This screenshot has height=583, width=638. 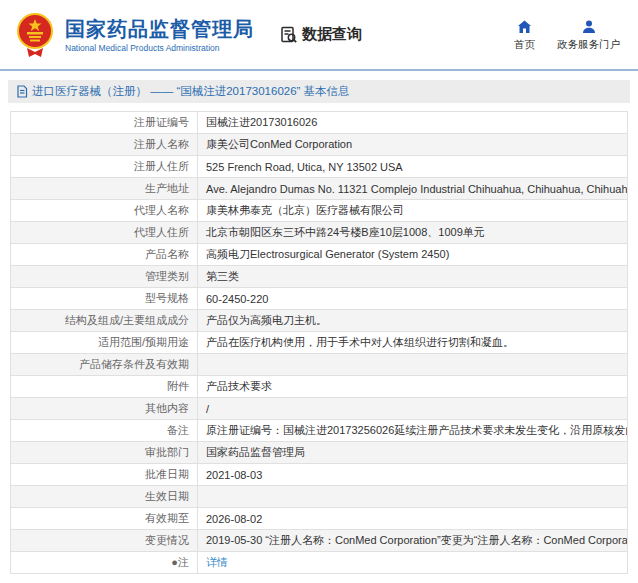 I want to click on row-value: 产品仅为高频电刀主机。, so click(x=413, y=321).